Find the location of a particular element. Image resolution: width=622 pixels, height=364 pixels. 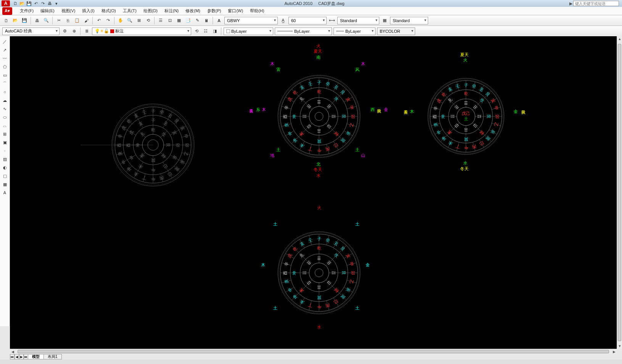

app-logo: A is located at coordinates (6, 3).